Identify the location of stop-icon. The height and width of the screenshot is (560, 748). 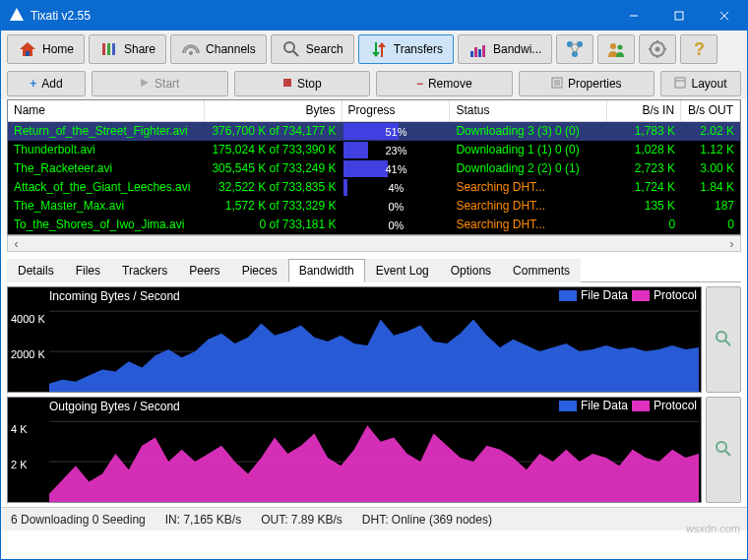
(287, 84).